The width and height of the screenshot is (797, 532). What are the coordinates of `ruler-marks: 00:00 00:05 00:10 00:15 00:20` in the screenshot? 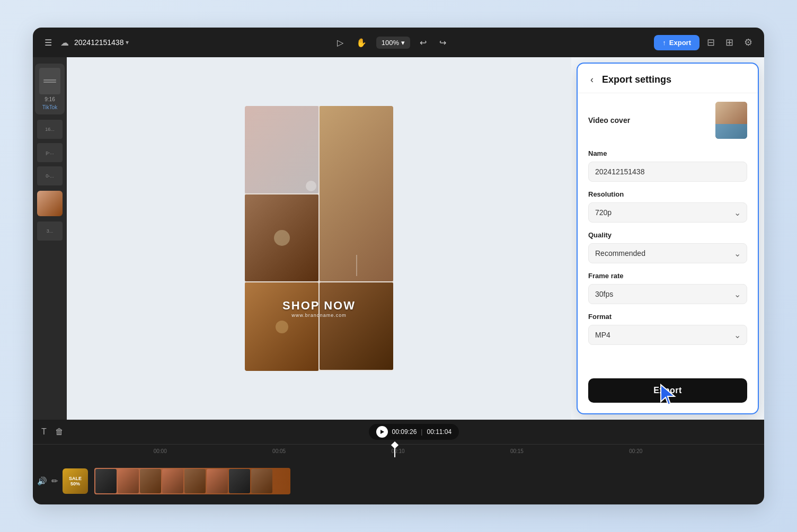 It's located at (398, 451).